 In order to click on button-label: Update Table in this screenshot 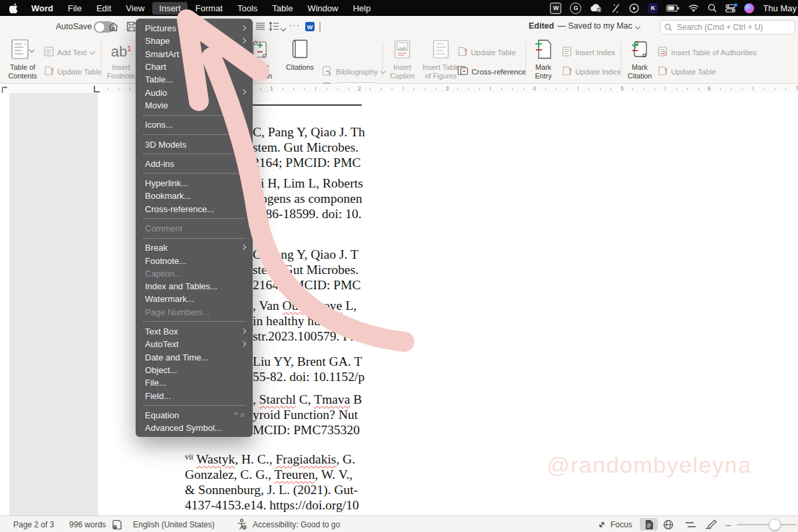, I will do `click(80, 72)`.